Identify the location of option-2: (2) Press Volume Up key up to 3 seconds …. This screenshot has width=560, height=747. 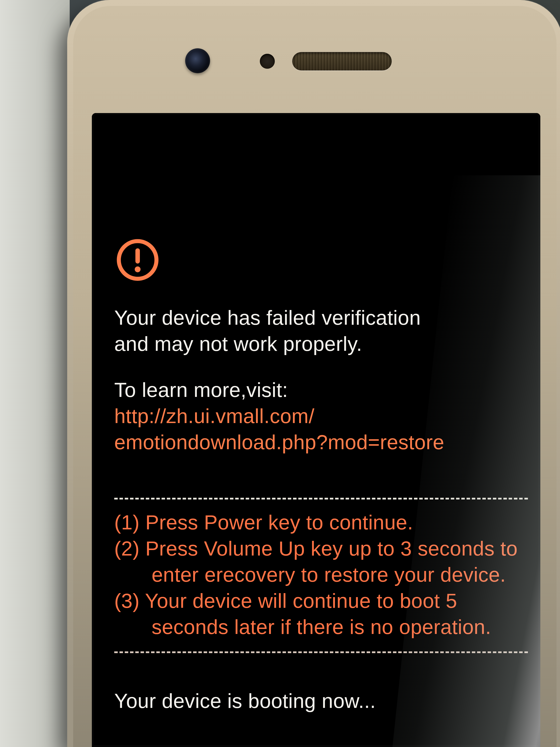
(321, 562).